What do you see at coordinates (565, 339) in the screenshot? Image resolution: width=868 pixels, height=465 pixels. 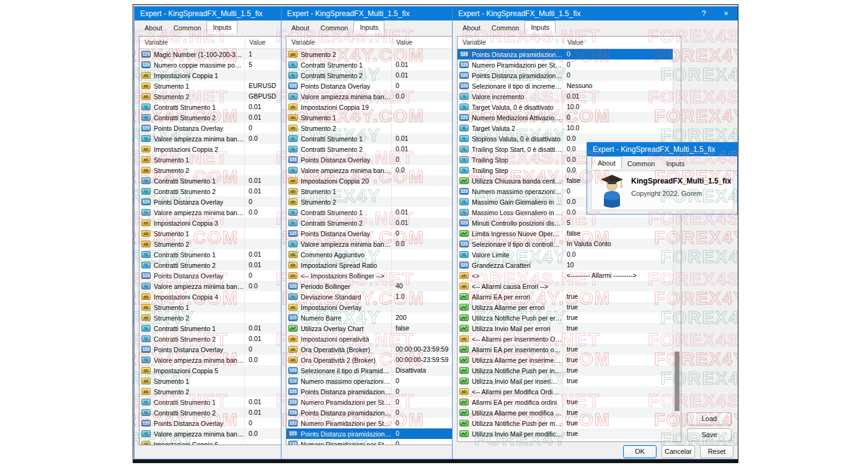 I see `param-row: ab<-- Allarmi per Inserimento Ordini -->` at bounding box center [565, 339].